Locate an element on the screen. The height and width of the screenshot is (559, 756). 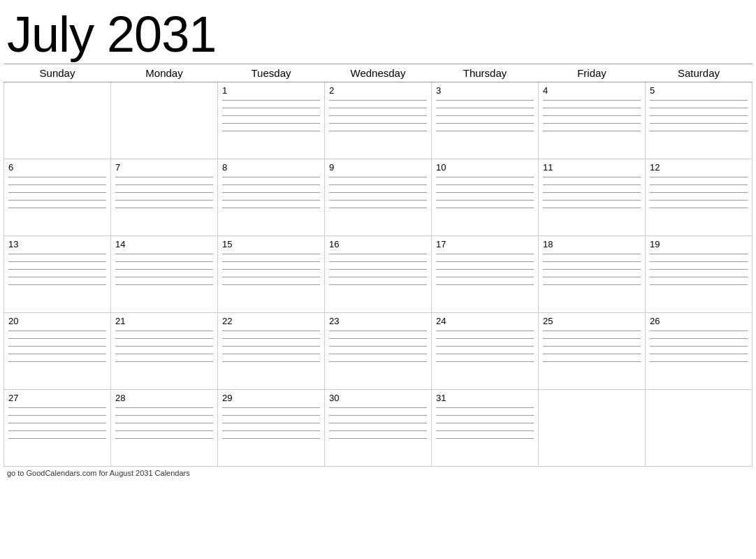
day-number: 7 is located at coordinates (164, 168).